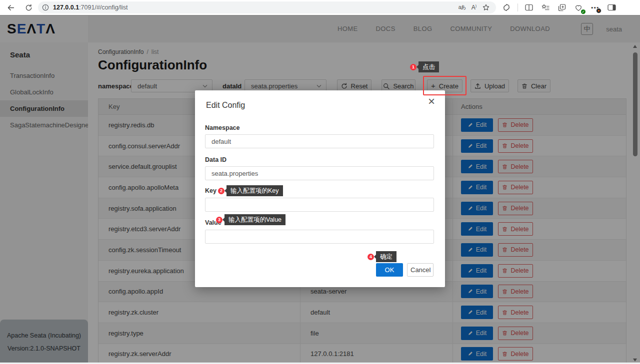 This screenshot has width=640, height=364. What do you see at coordinates (10, 7) in the screenshot?
I see `browser-back-button` at bounding box center [10, 7].